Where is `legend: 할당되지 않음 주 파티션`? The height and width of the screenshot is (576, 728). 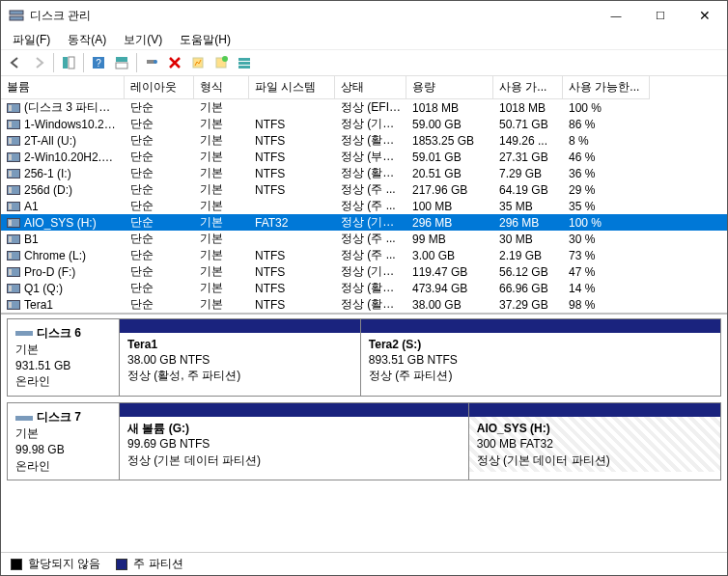
legend: 할당되지 않음 주 파티션 is located at coordinates (364, 563).